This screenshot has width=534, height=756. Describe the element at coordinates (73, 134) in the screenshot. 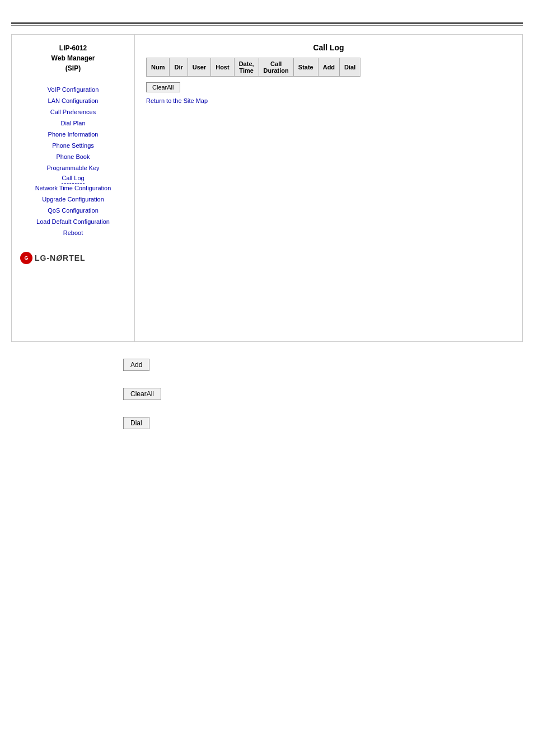

I see `nav-item-phone-info: Phone Information` at that location.